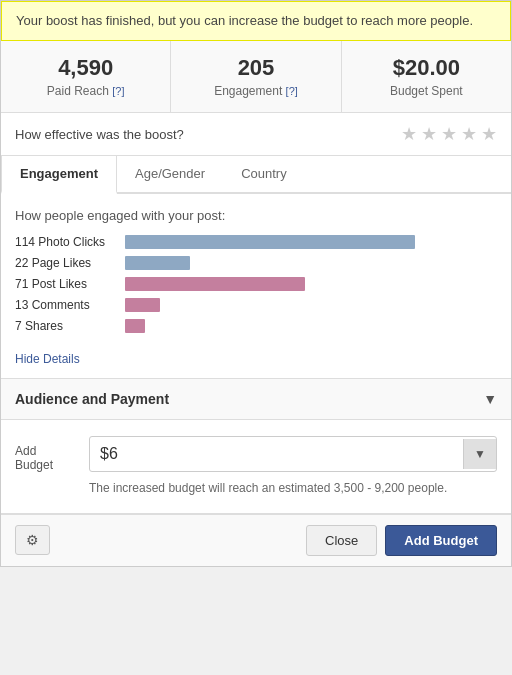 The image size is (512, 675). Describe the element at coordinates (256, 68) in the screenshot. I see `engagement-value: 205` at that location.